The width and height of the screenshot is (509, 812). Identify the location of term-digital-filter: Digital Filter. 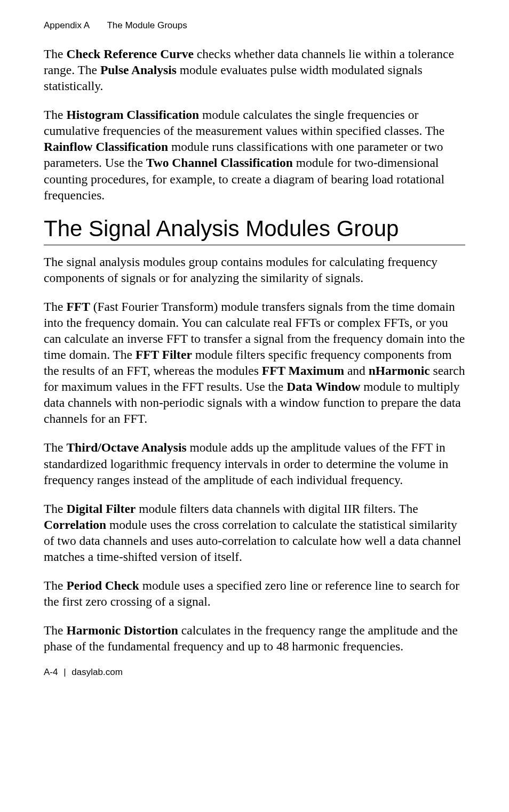
(101, 509).